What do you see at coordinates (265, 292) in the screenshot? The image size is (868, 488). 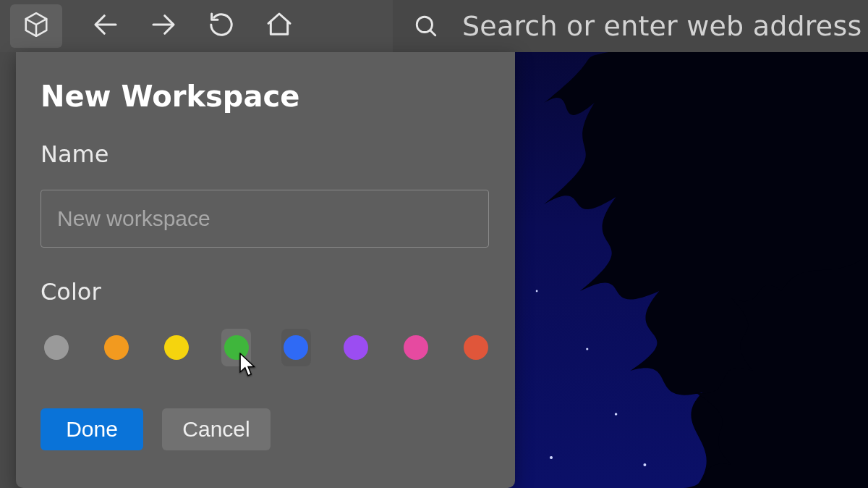 I see `color-field-label: Color` at bounding box center [265, 292].